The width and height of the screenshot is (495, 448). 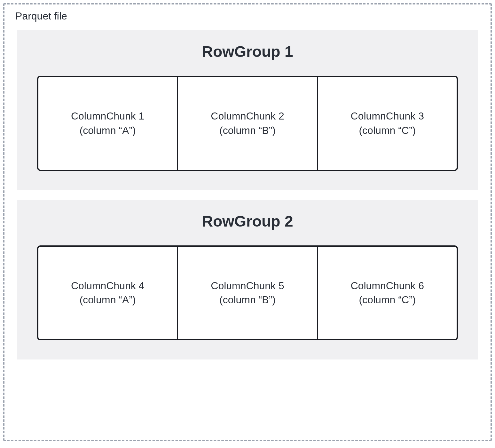 What do you see at coordinates (108, 123) in the screenshot?
I see `column-chunk-1: ColumnChunk 1 (column “A”)` at bounding box center [108, 123].